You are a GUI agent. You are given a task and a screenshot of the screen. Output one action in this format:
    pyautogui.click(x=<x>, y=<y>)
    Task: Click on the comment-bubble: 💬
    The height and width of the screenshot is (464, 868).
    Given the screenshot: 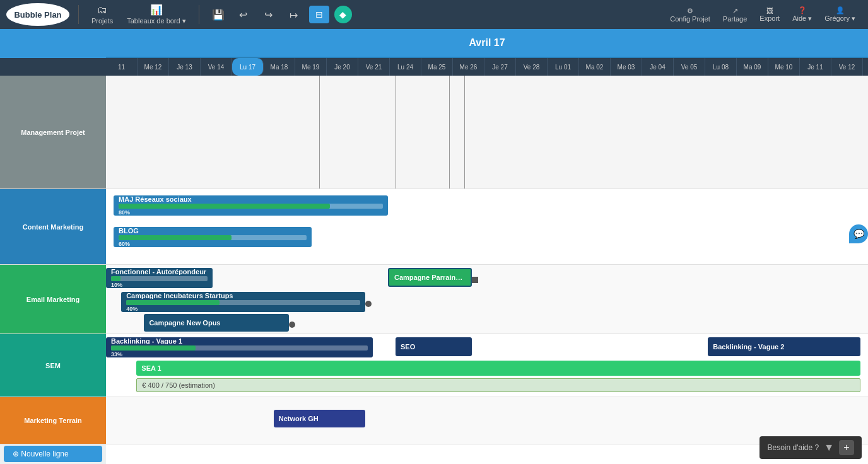 What is the action you would take?
    pyautogui.click(x=859, y=234)
    